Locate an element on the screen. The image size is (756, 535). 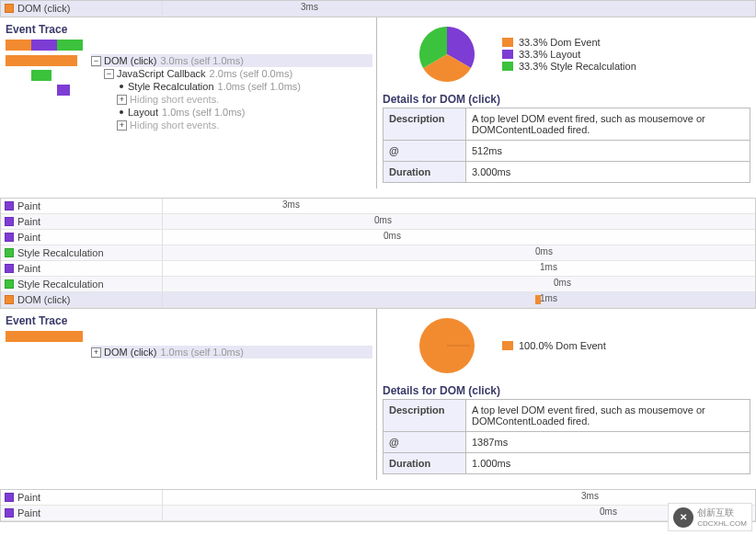
watermark-brand: 创新互联 is located at coordinates (722, 513).